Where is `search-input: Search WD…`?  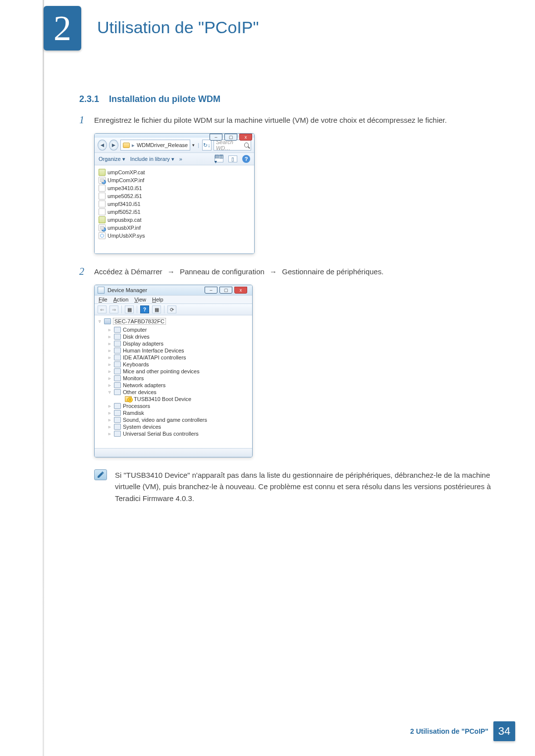
search-input: Search WD… is located at coordinates (232, 145).